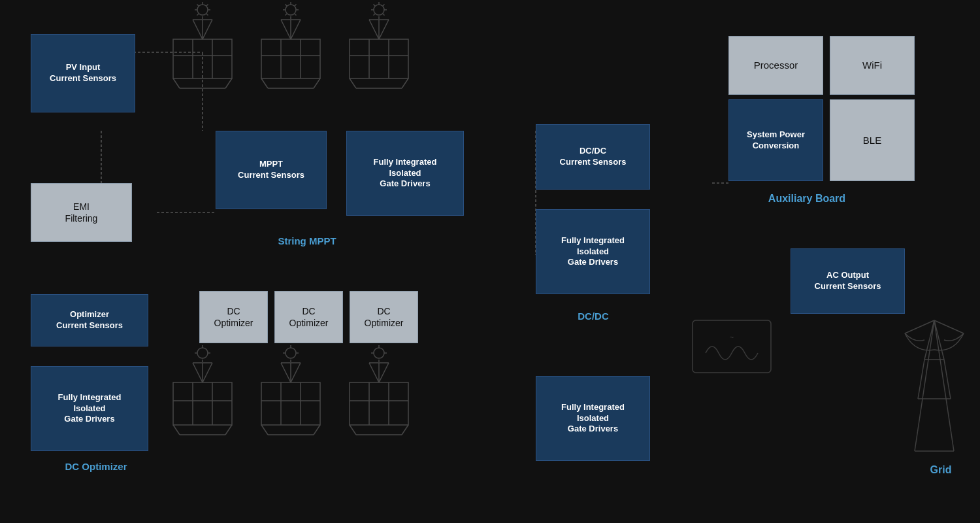  I want to click on emi-filtering-label: EMI Filtering, so click(82, 212).